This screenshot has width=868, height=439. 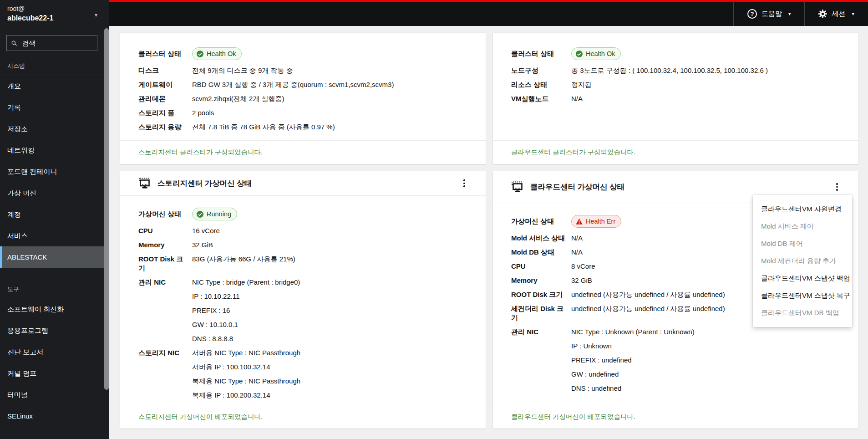 I want to click on info-row: Memory 32 GiB, so click(x=303, y=245).